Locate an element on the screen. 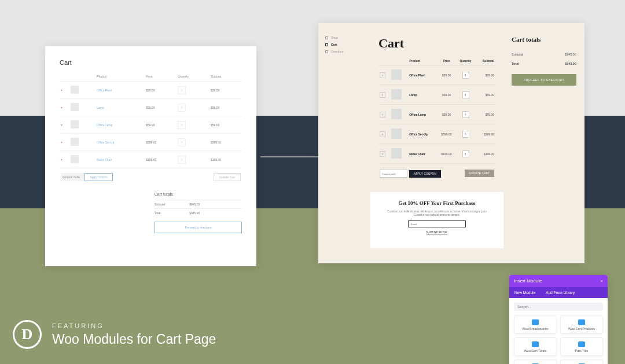 The width and height of the screenshot is (625, 364). proceed-checkout-button: PROCEED TO CHECKOUT is located at coordinates (544, 80).